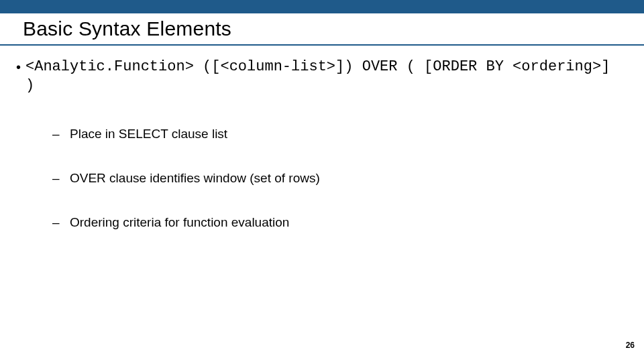  I want to click on page-number: 26, so click(631, 345).